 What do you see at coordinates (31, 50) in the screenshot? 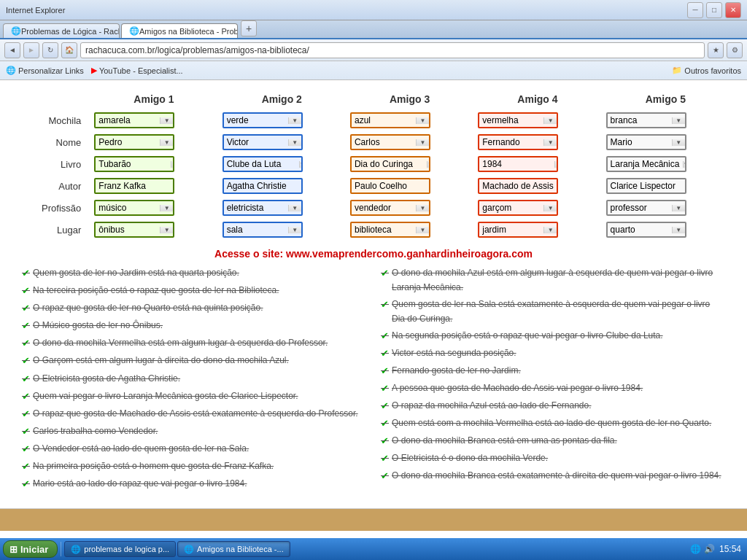
I see `forward-button: ►` at bounding box center [31, 50].